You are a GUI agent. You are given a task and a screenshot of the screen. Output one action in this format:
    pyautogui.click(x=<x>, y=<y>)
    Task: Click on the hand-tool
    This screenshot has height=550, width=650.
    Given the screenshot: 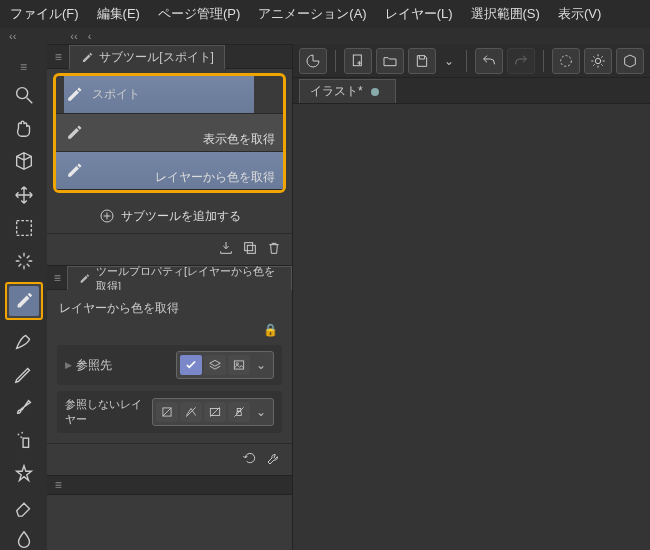 What is the action you would take?
    pyautogui.click(x=24, y=128)
    